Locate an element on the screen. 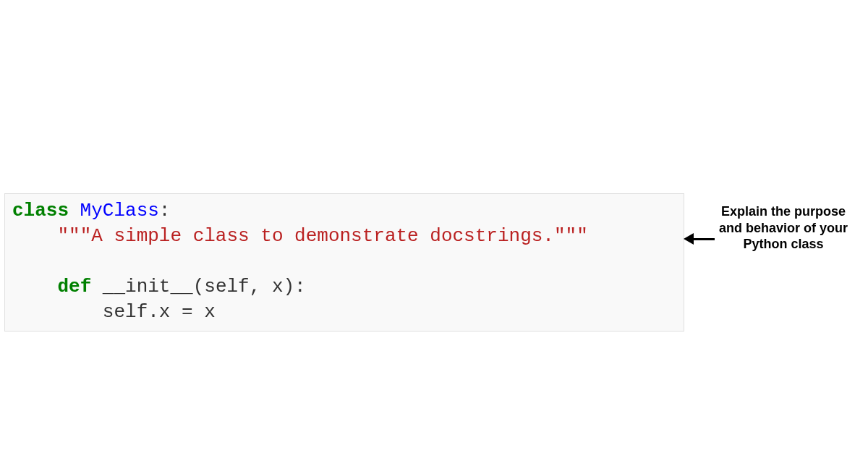 The height and width of the screenshot is (456, 868). annotation-arrow is located at coordinates (700, 239).